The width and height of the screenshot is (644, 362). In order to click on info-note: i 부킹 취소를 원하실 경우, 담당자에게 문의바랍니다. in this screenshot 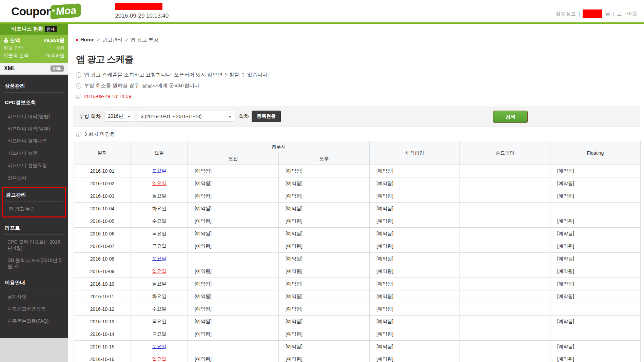, I will do `click(358, 85)`.